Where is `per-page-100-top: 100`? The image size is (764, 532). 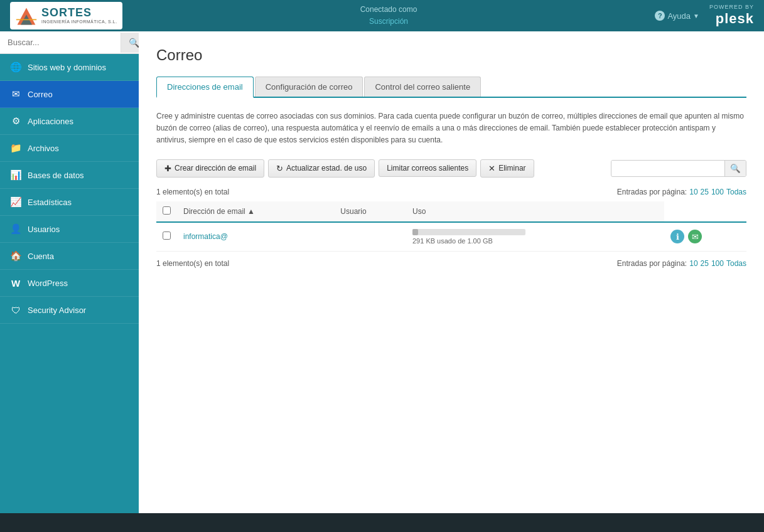
per-page-100-top: 100 is located at coordinates (718, 192).